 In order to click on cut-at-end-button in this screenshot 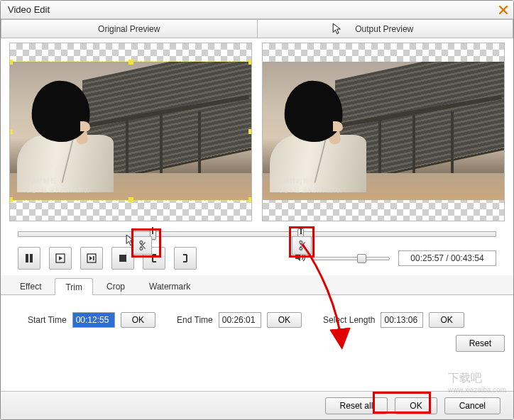, I will do `click(302, 245)`.